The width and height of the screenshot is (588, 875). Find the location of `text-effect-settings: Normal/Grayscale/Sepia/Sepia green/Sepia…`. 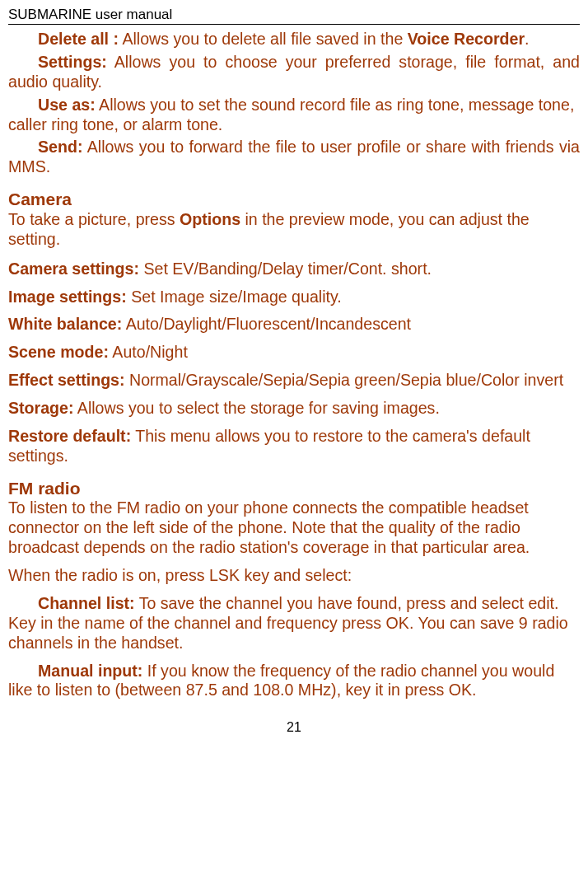

text-effect-settings: Normal/Grayscale/Sepia/Sepia green/Sepia… is located at coordinates (344, 380).